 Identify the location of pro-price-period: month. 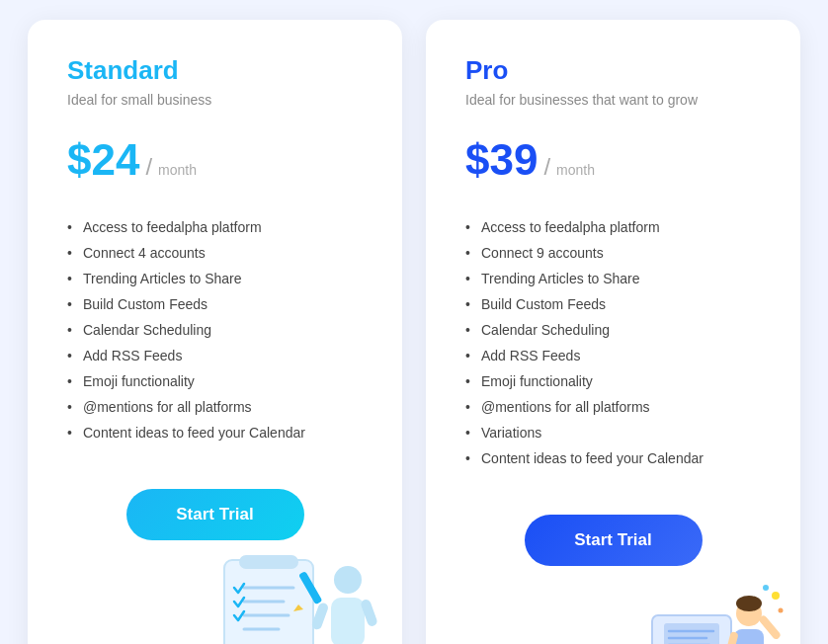
(575, 170).